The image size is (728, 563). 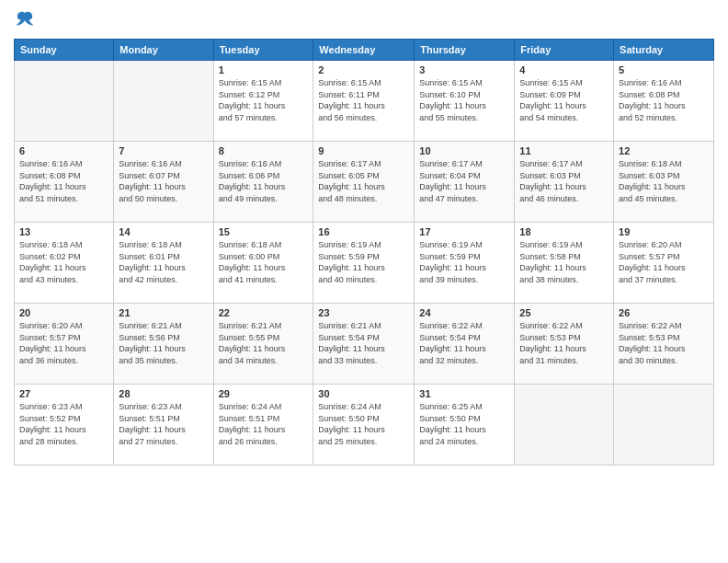 I want to click on day-number: 8, so click(x=264, y=151).